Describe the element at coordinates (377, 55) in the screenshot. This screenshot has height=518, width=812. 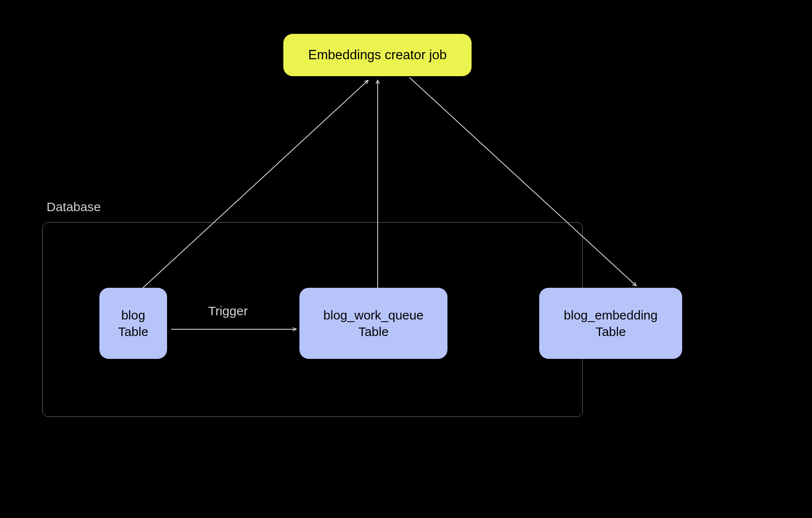
I see `job-label: Embeddings creator job` at that location.